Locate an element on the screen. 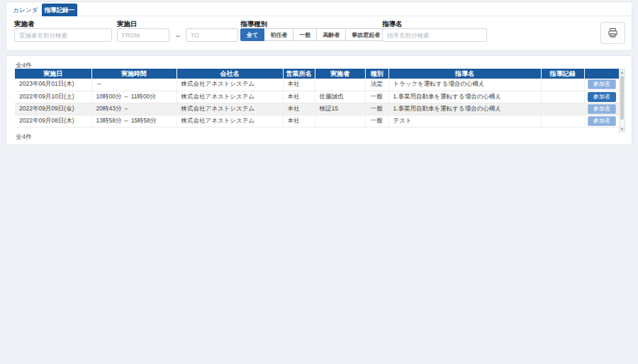 Image resolution: width=638 pixels, height=364 pixels. table-row: 2022年09月10日(土)10時00分 ～ 11時00分株式会社アネストシステ… is located at coordinates (317, 96).